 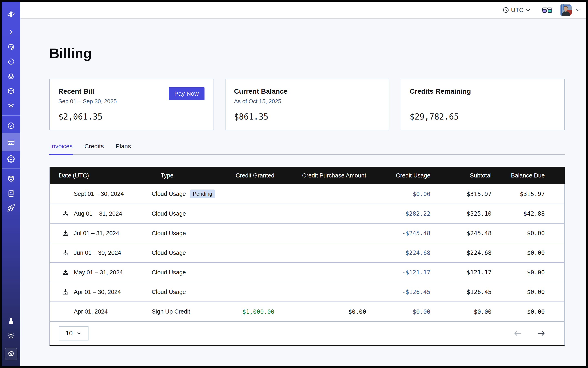 I want to click on table-row: May 01 – 31, 2024 Cloud Usage -$121.17 $…, so click(x=307, y=272).